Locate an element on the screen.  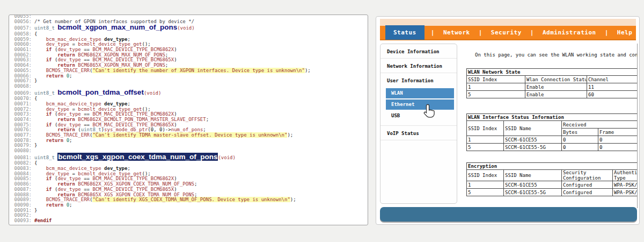
table-cell: Enable is located at coordinates (556, 87).